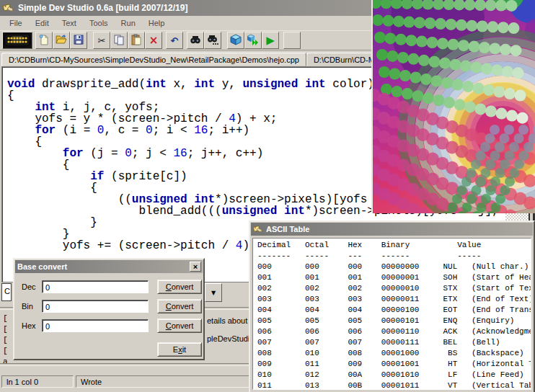 Image resolution: width=535 pixels, height=392 pixels. Describe the element at coordinates (79, 40) in the screenshot. I see `save-file-icon` at that location.